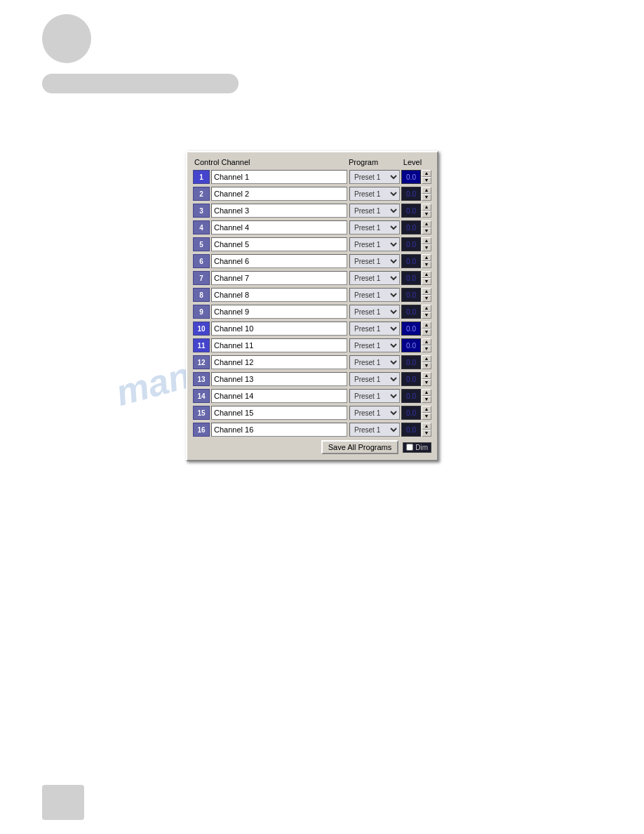  What do you see at coordinates (201, 329) in the screenshot?
I see `channel-num-btn-10: 10` at bounding box center [201, 329].